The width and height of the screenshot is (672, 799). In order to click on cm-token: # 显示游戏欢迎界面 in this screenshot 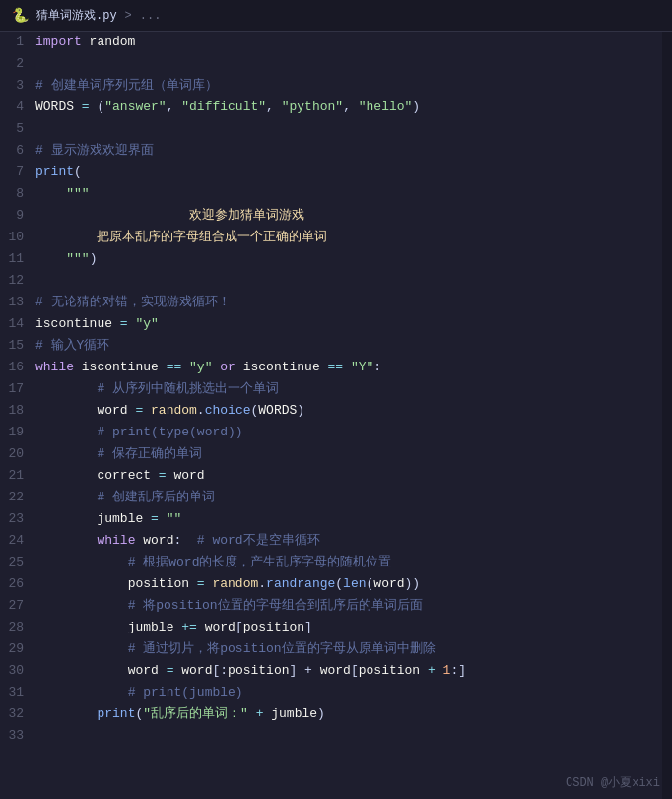, I will do `click(95, 150)`.